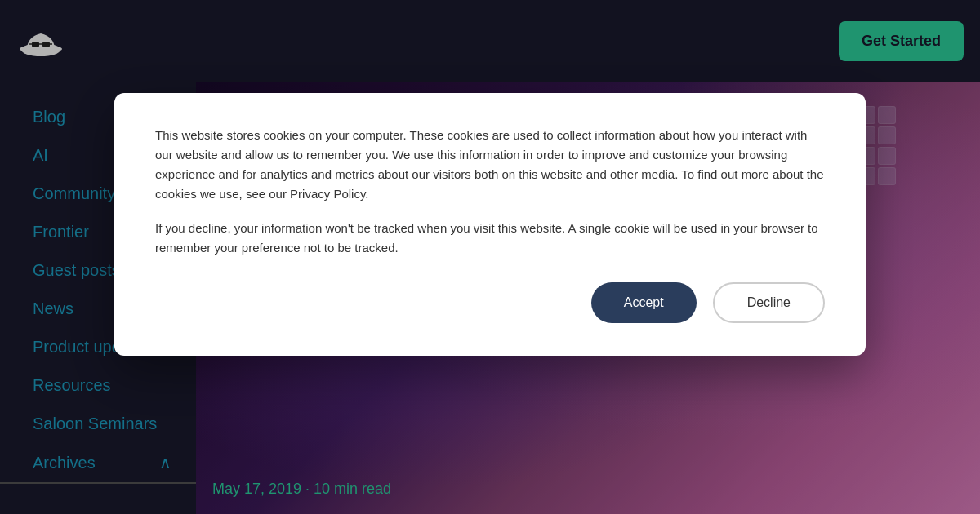 The width and height of the screenshot is (980, 514). What do you see at coordinates (490, 303) in the screenshot?
I see `modal-actions: Accept Decline` at bounding box center [490, 303].